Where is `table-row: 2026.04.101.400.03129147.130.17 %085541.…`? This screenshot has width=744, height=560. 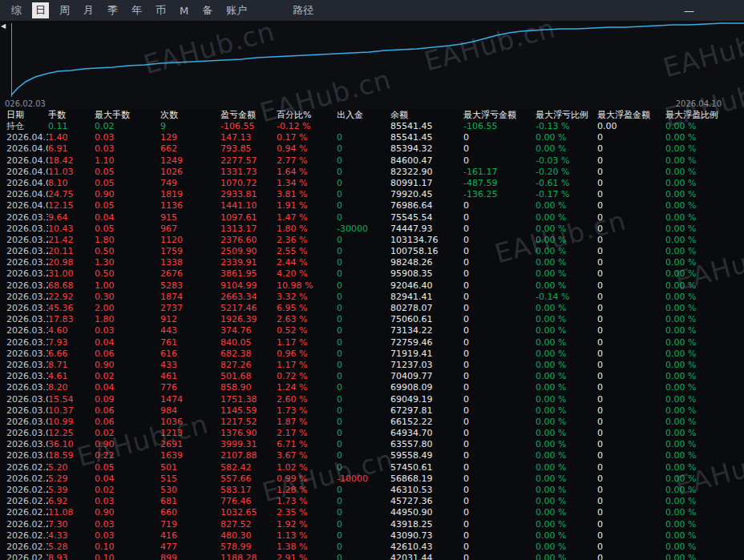
table-row: 2026.04.101.400.03129147.130.17 %085541.… is located at coordinates (375, 138).